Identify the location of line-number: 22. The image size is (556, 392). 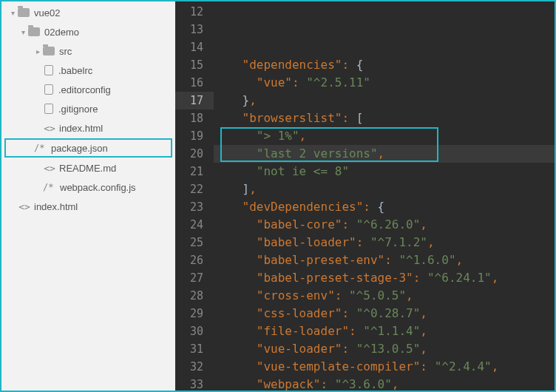
(194, 189).